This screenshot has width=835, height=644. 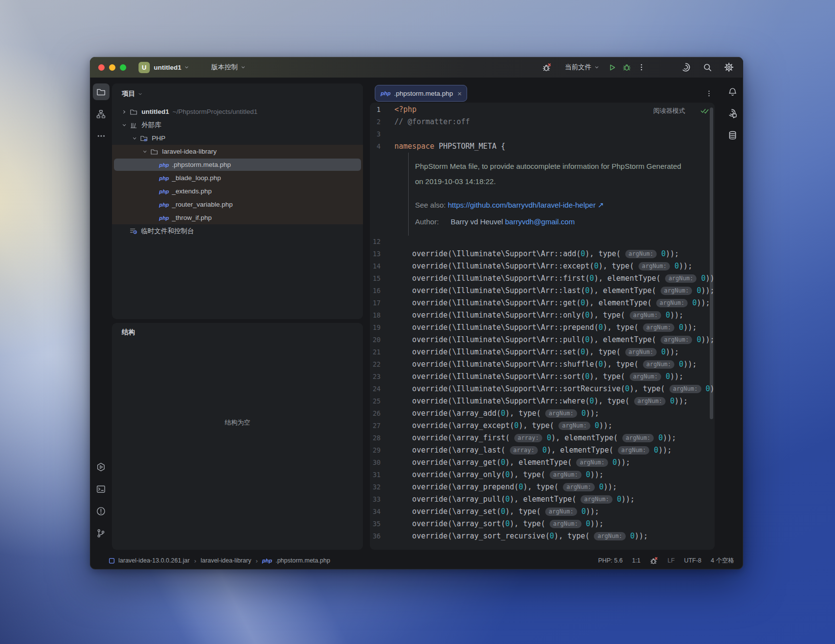 I want to click on code-line-34: 34 override(\array_set(0), type( argNum:…, so click(x=542, y=511).